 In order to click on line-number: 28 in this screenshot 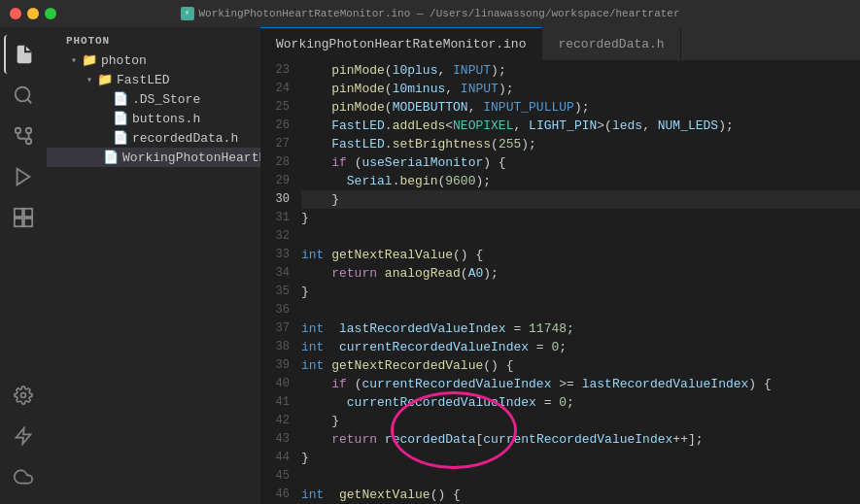, I will do `click(279, 163)`.